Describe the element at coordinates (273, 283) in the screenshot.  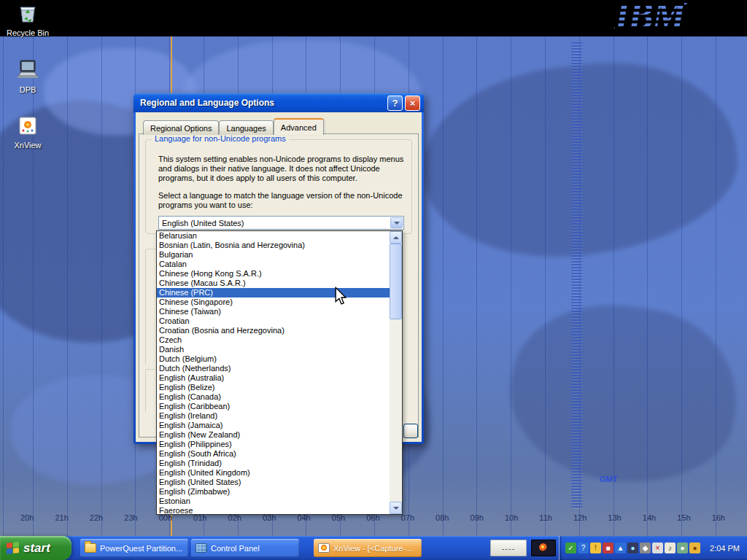
I see `language-option: Chinese (Macau S.A.R.)` at that location.